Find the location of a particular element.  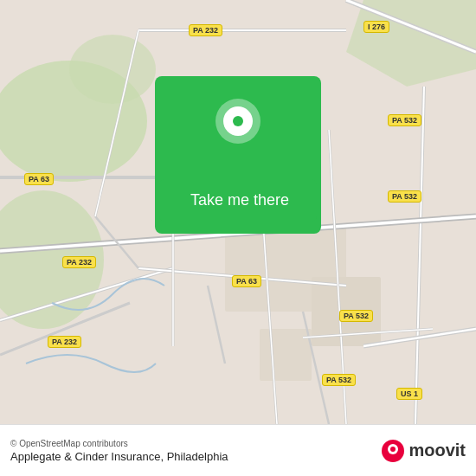

road-label-pa532-lower: PA 532 is located at coordinates (357, 316).